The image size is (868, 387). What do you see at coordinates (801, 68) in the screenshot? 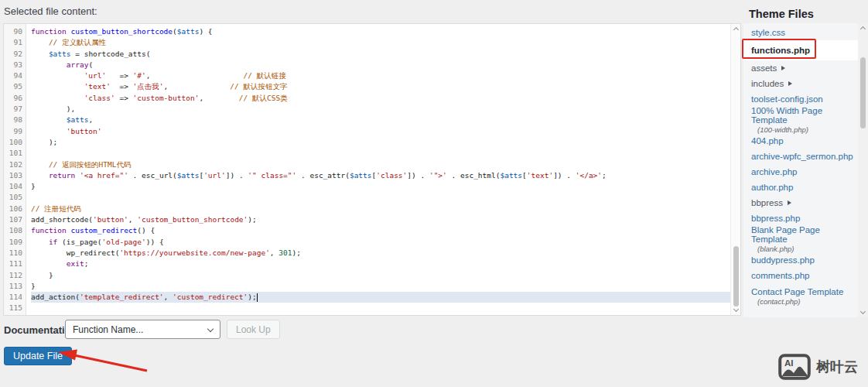
I see `theme-file-item-assets: assets` at bounding box center [801, 68].